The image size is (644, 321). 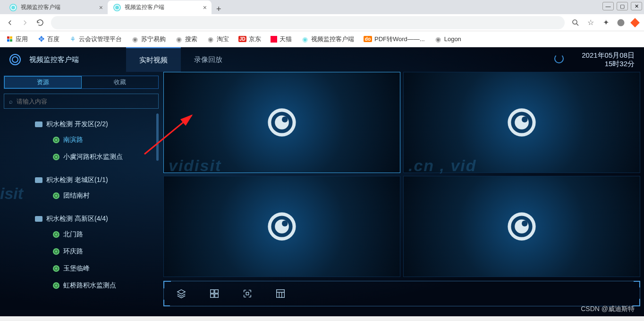 I want to click on search-box: ⌕, so click(x=81, y=101).